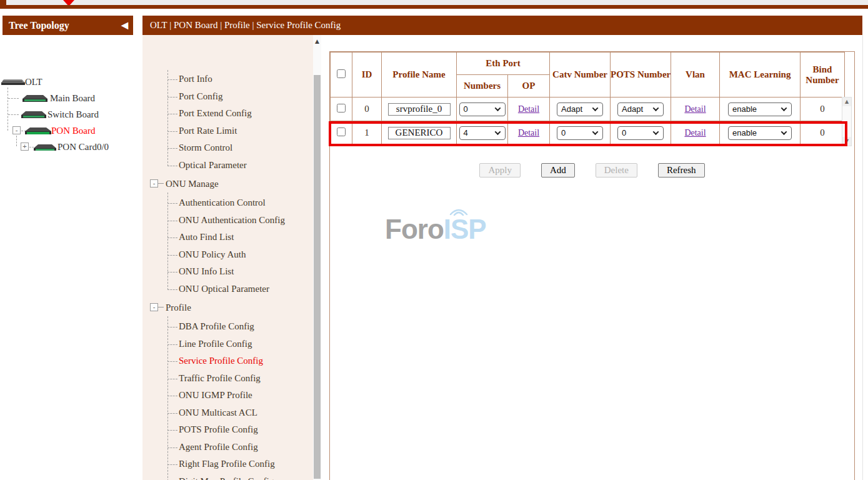  What do you see at coordinates (206, 238) in the screenshot?
I see `menu-item-auto-find-list: Auto Find List` at bounding box center [206, 238].